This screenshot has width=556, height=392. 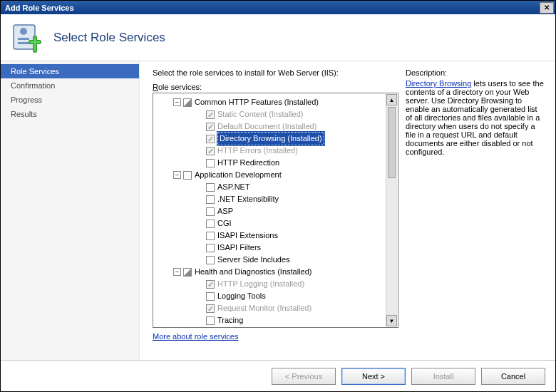 What do you see at coordinates (246, 327) in the screenshot?
I see `tree-node-label: Custom Logging` at bounding box center [246, 327].